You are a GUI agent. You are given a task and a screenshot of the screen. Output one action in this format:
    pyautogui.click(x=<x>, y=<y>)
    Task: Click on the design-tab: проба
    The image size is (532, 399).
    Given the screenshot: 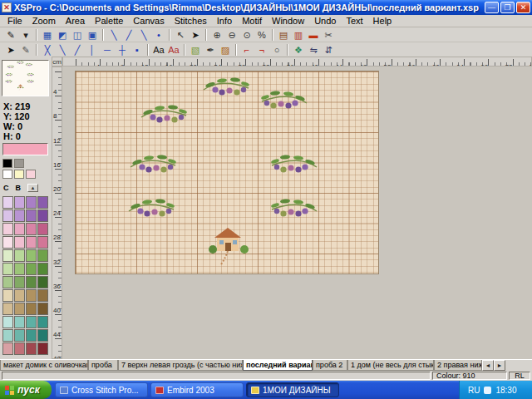 What is the action you would take?
    pyautogui.click(x=103, y=366)
    